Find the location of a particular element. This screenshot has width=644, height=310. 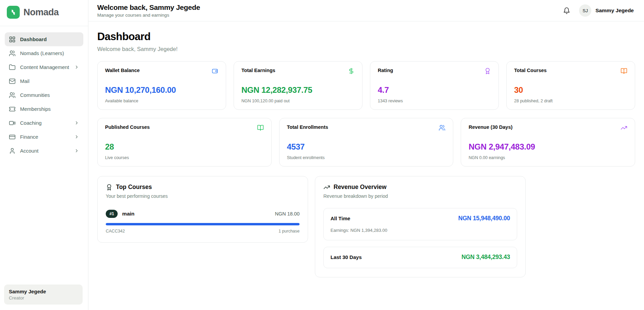

revenue-overview-panel: Revenue Overview Revenue breakdown by pe… is located at coordinates (420, 227).